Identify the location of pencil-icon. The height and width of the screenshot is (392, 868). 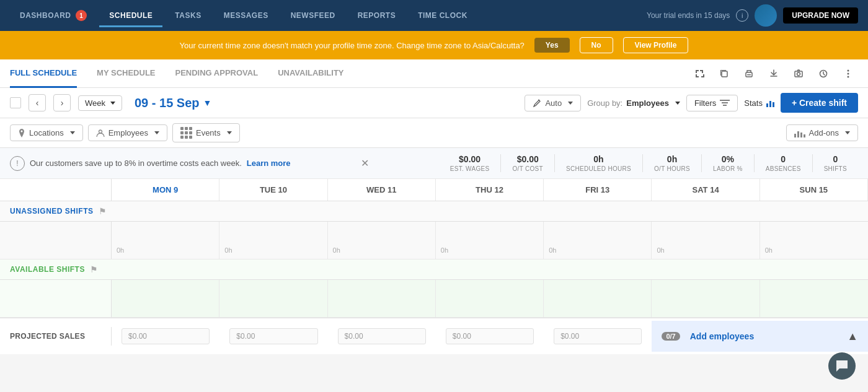
(537, 103).